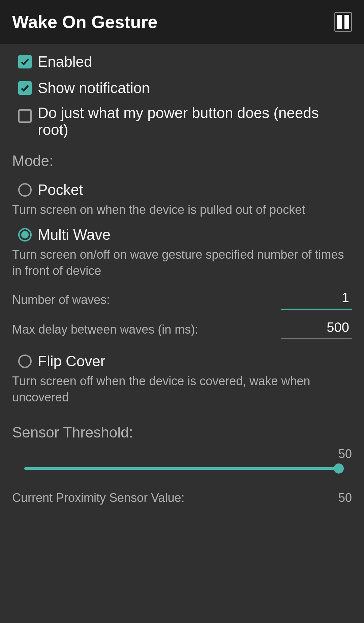 The image size is (364, 623). I want to click on radio-multiwave-row: Multi Wave, so click(182, 234).